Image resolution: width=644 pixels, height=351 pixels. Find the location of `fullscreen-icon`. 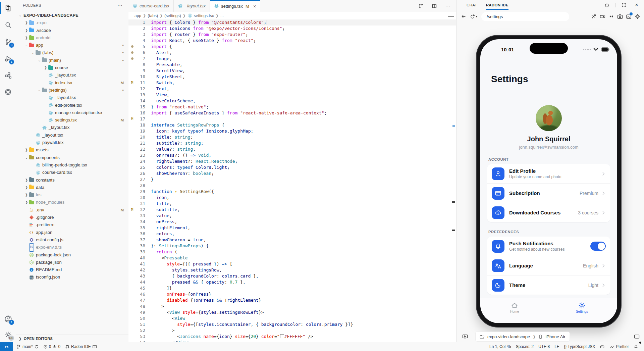

fullscreen-icon is located at coordinates (624, 5).